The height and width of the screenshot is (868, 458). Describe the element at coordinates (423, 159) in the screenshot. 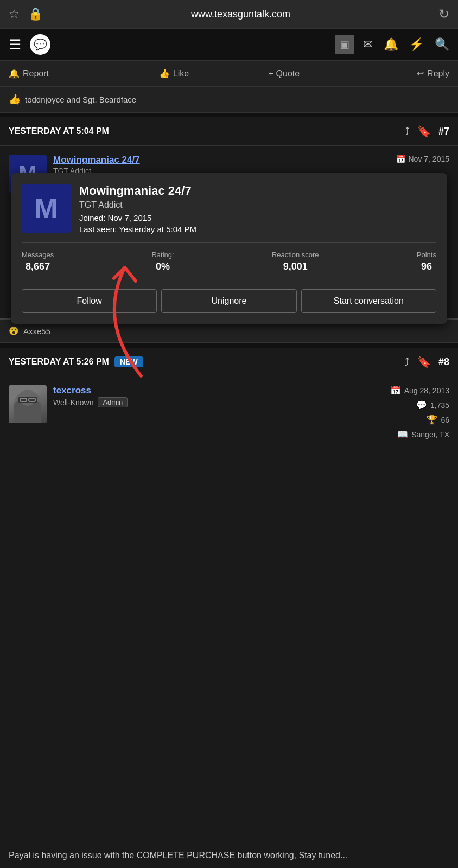

I see `post7-meta-right: 📅 Nov 7, 2015` at that location.